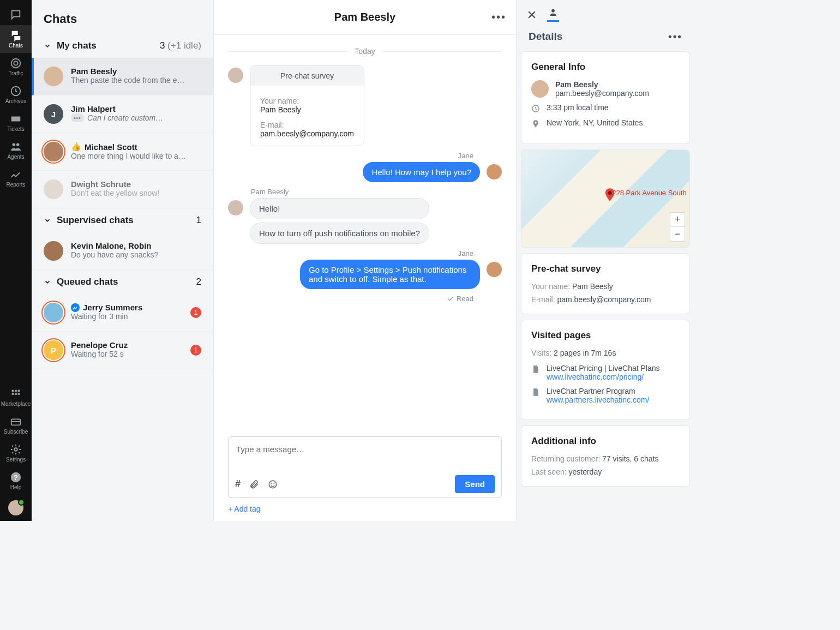  I want to click on close-icon, so click(532, 15).